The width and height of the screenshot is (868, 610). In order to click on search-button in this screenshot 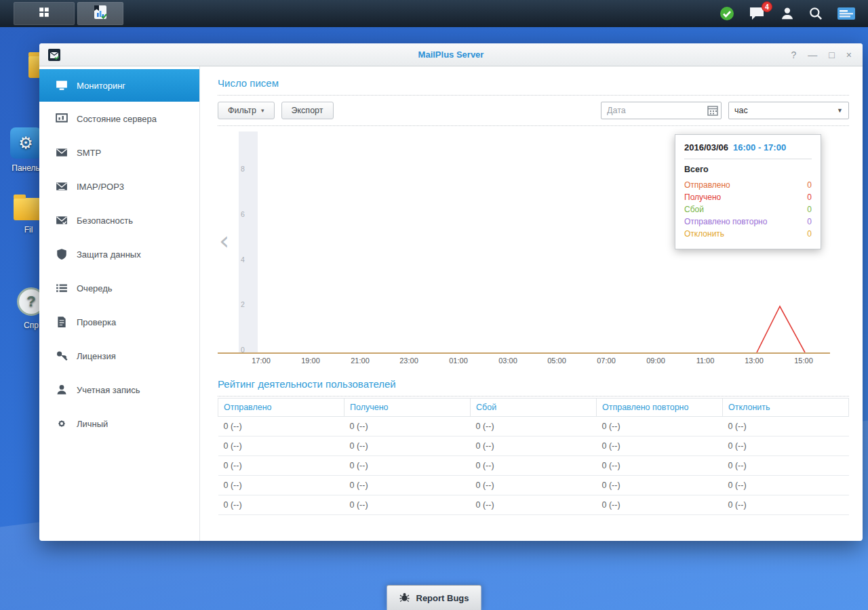, I will do `click(816, 14)`.